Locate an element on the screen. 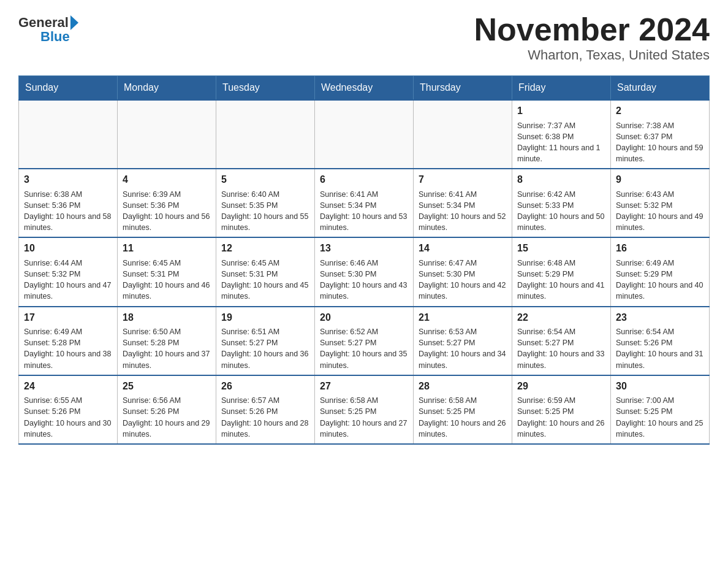  day-number: 10 is located at coordinates (68, 248).